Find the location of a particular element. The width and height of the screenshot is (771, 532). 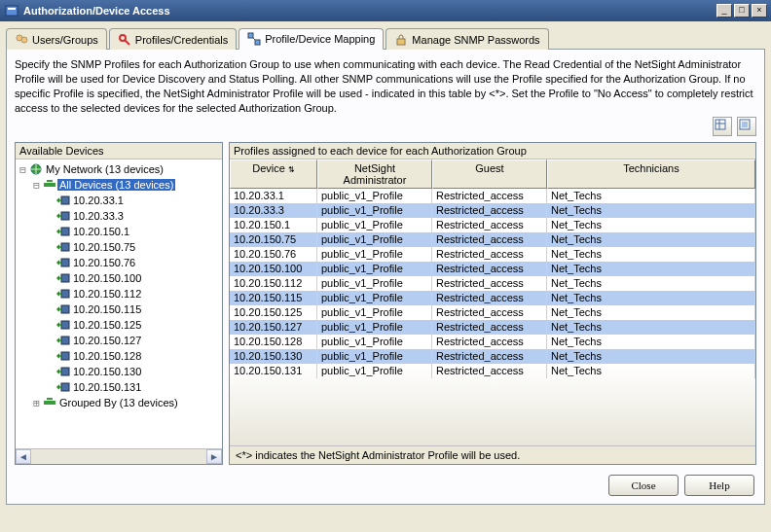

column-header-guest: Guest is located at coordinates (490, 174).